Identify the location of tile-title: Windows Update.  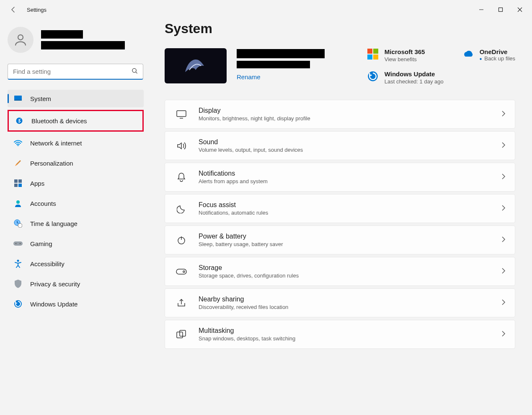
(414, 74).